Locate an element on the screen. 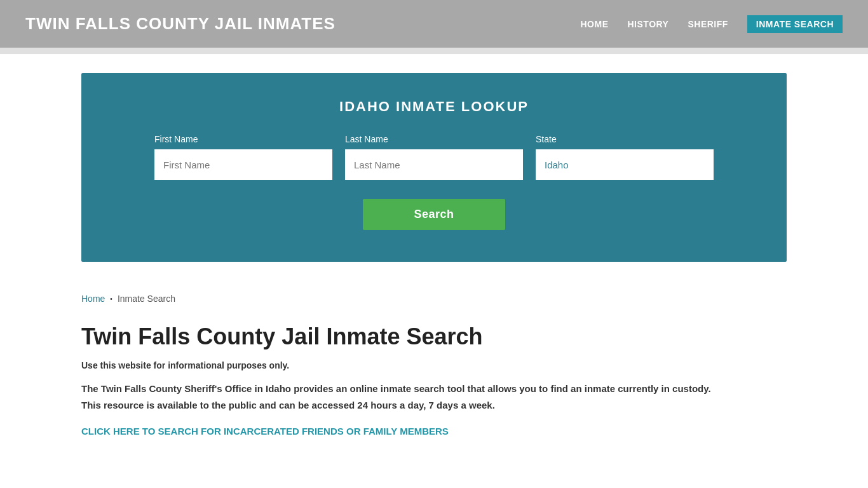 The image size is (868, 488). nav-inmate-search: INMATE SEARCH is located at coordinates (795, 24).